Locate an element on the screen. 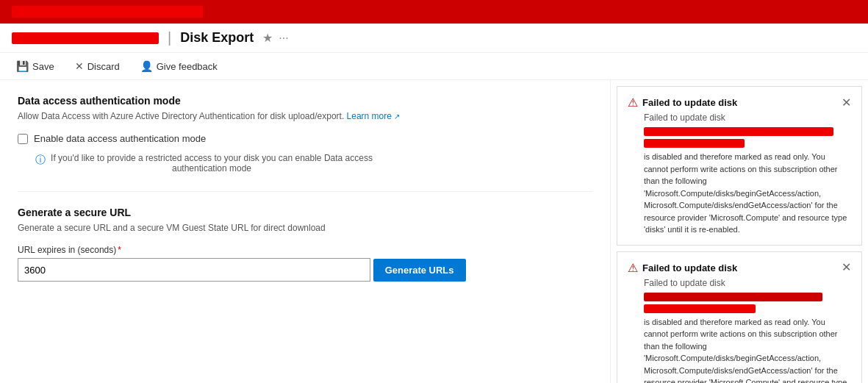  title-bar: | Disk Export ★ ··· is located at coordinates (434, 38).